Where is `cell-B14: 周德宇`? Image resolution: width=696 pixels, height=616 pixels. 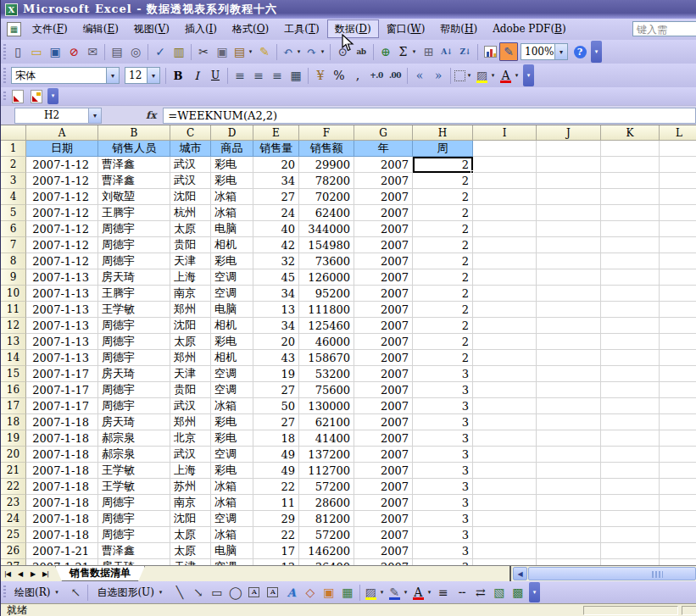
cell-B14: 周德宇 is located at coordinates (134, 358).